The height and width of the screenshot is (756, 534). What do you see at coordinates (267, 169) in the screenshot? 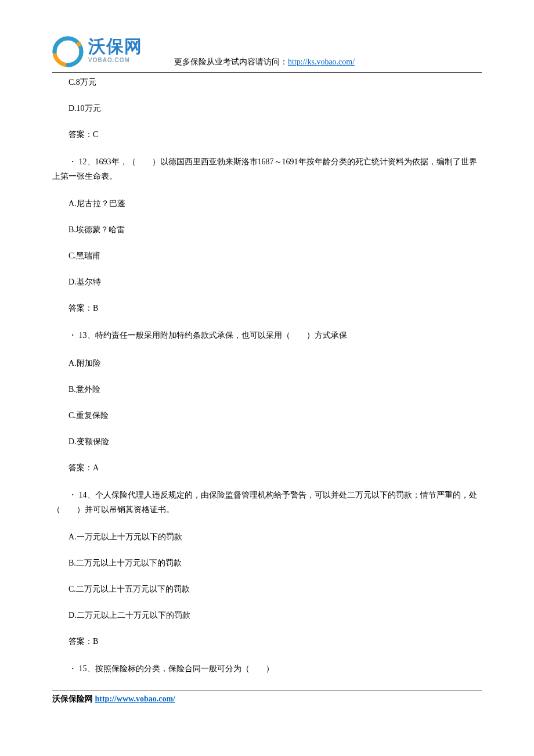
I see `question-12: ・ 12、1693年，（ ）以德国西里西亚勃来斯洛市1687～1691年按年龄分…` at bounding box center [267, 169].